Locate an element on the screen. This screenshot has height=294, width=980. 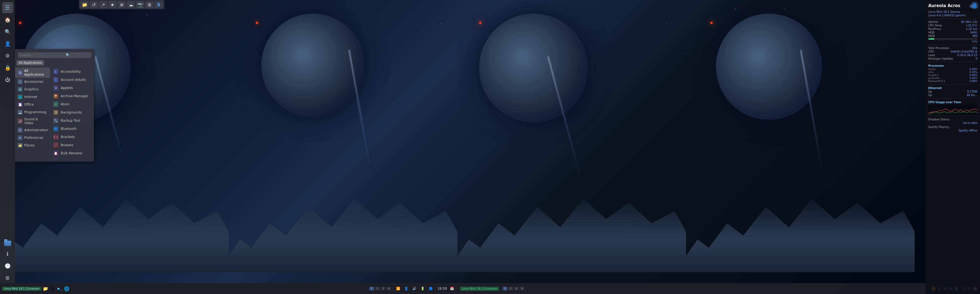
proc-value-0: 0.26% is located at coordinates (973, 69).